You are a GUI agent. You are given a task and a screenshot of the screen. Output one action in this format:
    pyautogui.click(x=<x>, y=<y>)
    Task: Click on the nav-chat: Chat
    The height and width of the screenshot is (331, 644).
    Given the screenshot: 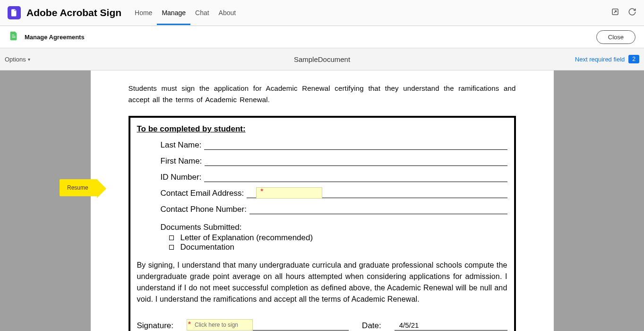 What is the action you would take?
    pyautogui.click(x=202, y=13)
    